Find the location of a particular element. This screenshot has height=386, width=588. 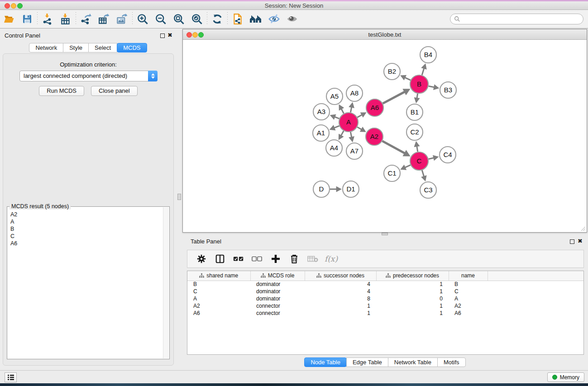

zoom-selected-icon is located at coordinates (197, 19).